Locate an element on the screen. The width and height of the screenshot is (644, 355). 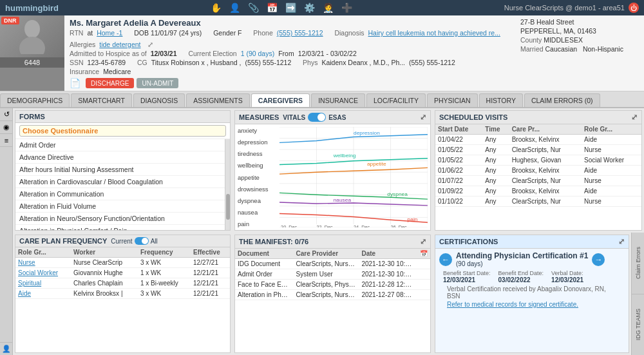
cert-title-header: CERTIFICATIONS is located at coordinates (469, 242).